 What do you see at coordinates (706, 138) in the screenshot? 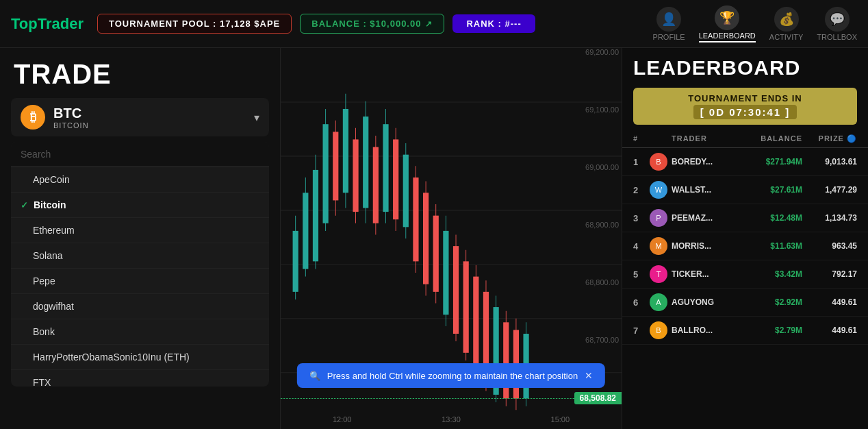
I see `lb-header-trader: TRADER` at bounding box center [706, 138].